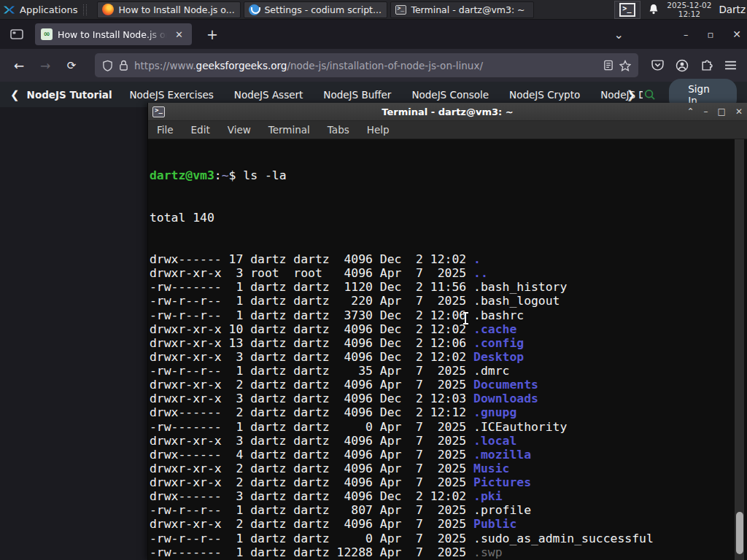 This screenshot has width=747, height=560. I want to click on terminal-menu-terminal: Terminal, so click(289, 130).